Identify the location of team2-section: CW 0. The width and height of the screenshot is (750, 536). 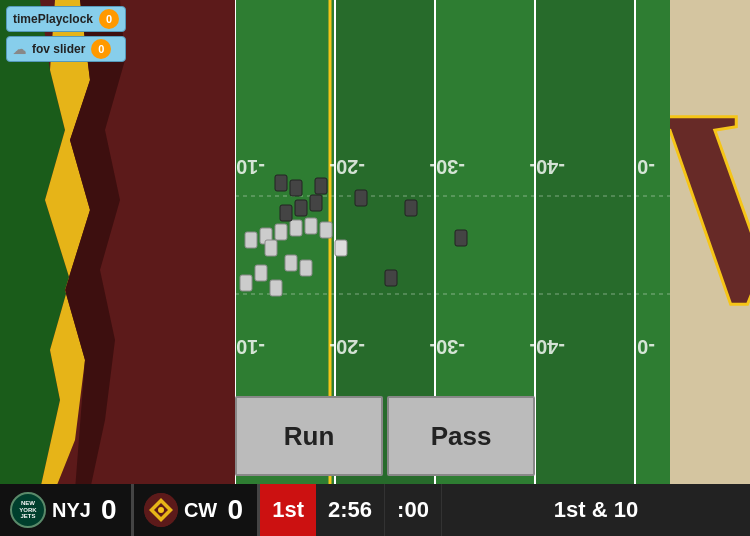
(196, 510).